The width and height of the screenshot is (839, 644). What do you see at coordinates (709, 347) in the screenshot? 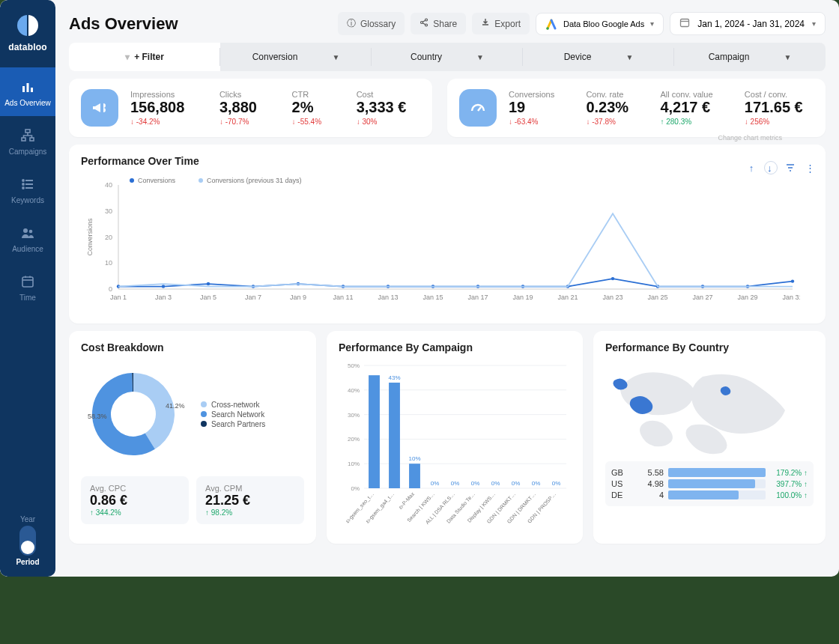
I see `panel-title: Performance By Country` at bounding box center [709, 347].